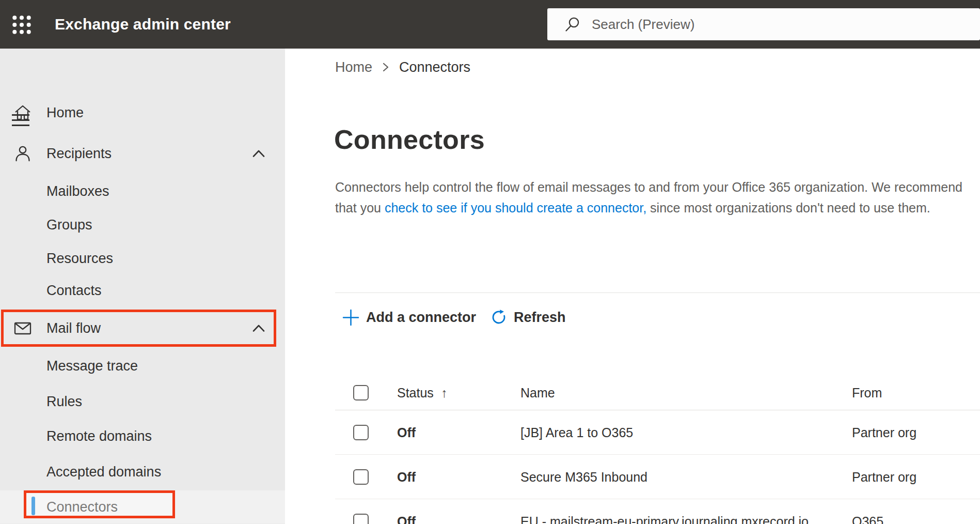 The image size is (980, 524). What do you see at coordinates (143, 436) in the screenshot?
I see `sidebar-item-remote-domains: Remote domains` at bounding box center [143, 436].